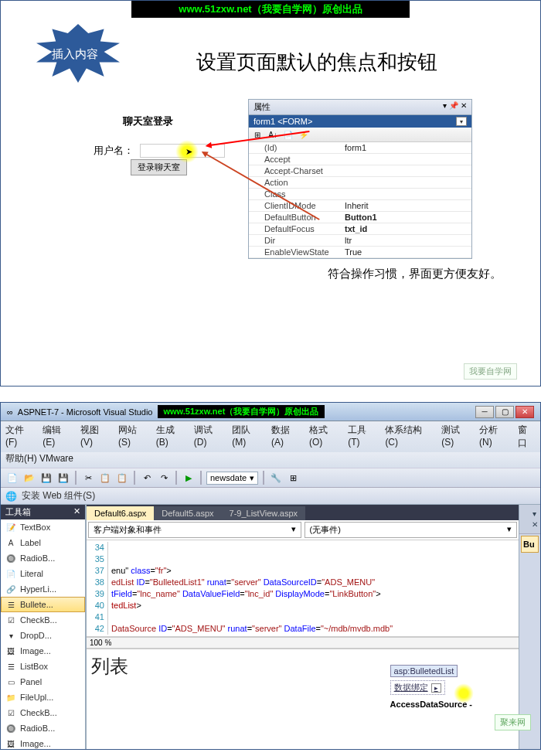 This screenshot has height=756, width=541. I want to click on property-key: Action, so click(295, 182).